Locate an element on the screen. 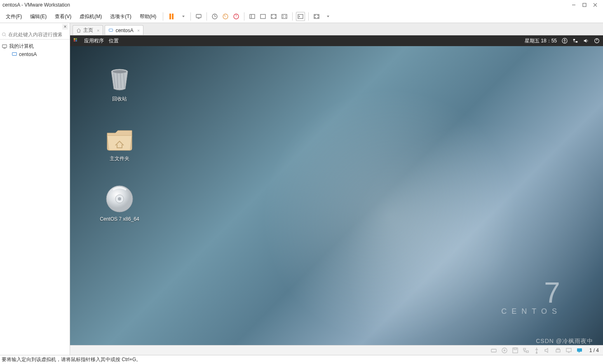  tree-item-label: centosA is located at coordinates (28, 54).